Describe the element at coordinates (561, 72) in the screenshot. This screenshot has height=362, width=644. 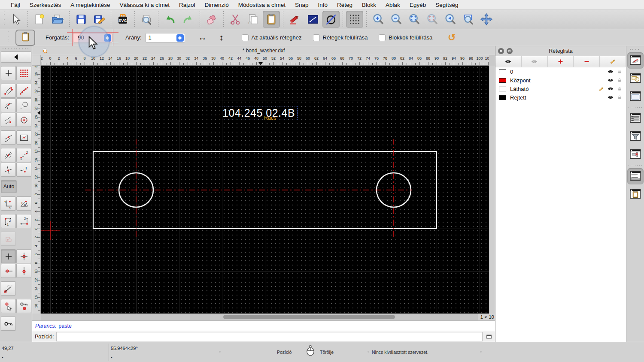
I see `layer-row: 0` at that location.